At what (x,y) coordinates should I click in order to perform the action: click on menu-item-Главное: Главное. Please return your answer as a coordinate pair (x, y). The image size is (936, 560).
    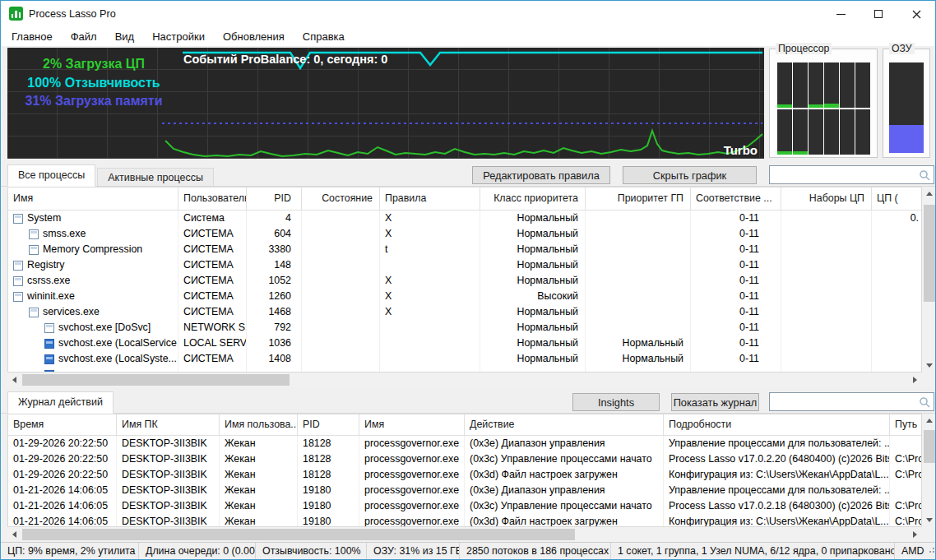
    Looking at the image, I should click on (32, 36).